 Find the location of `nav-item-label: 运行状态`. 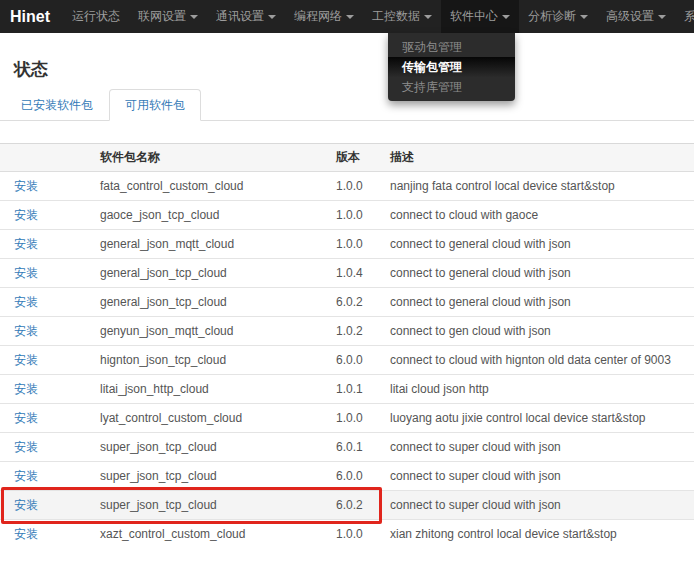

nav-item-label: 运行状态 is located at coordinates (96, 16).